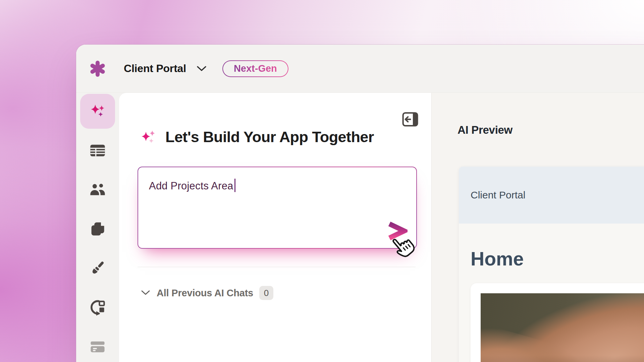  I want to click on builder-heading-row: Let's Build Your App Together, so click(257, 137).